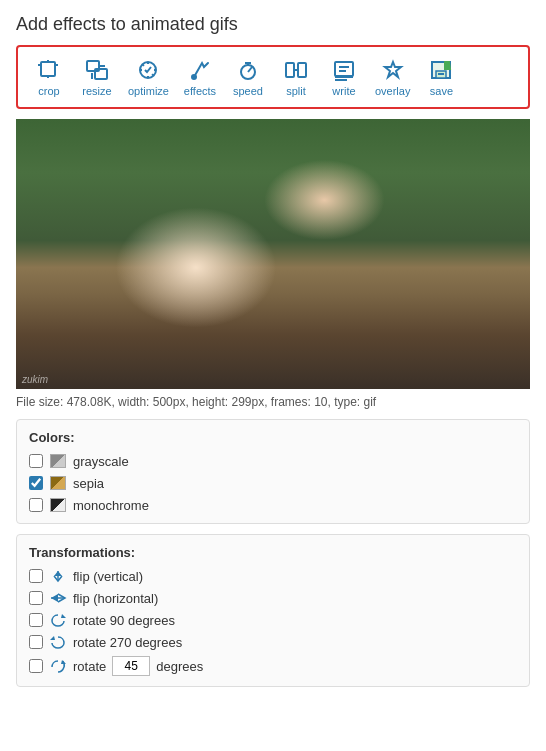 The image size is (546, 751). Describe the element at coordinates (36, 642) in the screenshot. I see `rotate-270-checkbox` at that location.